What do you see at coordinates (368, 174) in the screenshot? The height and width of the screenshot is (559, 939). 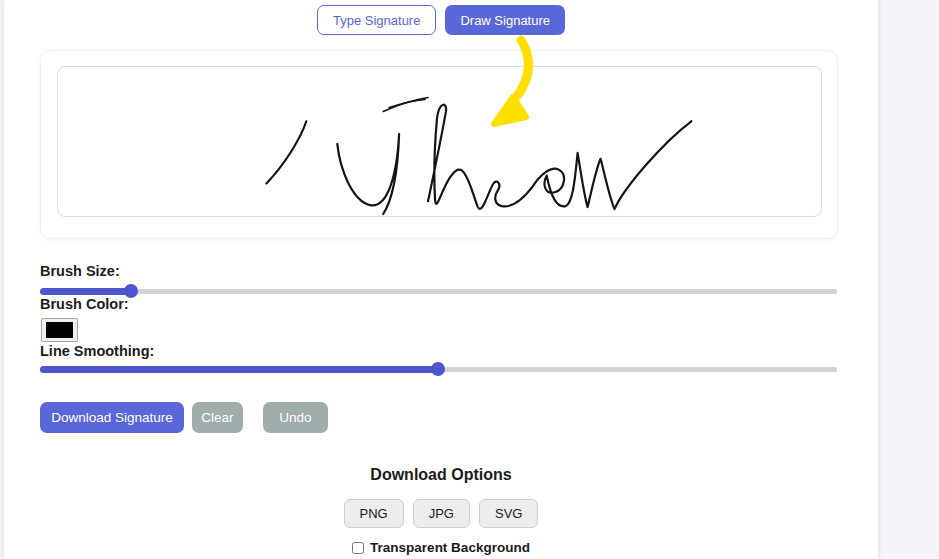 I see `signature-stroke-j` at bounding box center [368, 174].